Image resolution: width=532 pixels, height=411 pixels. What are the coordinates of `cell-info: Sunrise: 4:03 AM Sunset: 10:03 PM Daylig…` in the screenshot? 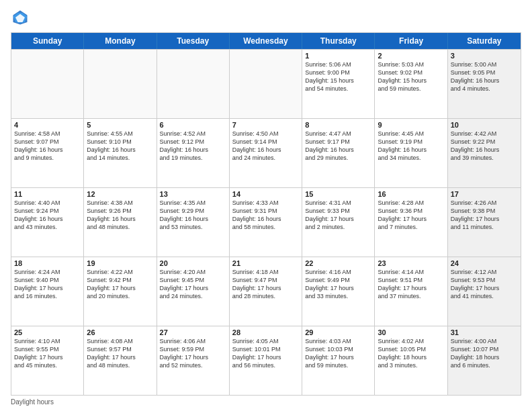 It's located at (339, 353).